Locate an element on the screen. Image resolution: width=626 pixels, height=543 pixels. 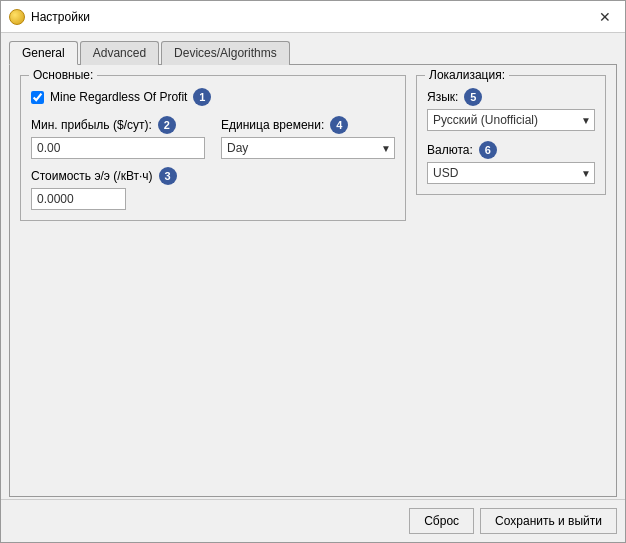
cost-input is located at coordinates (78, 199).